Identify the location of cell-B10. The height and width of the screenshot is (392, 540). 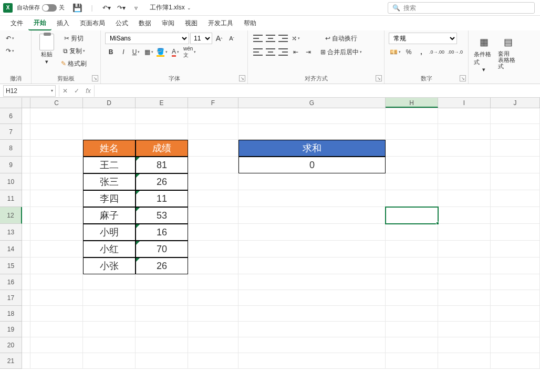
(26, 182).